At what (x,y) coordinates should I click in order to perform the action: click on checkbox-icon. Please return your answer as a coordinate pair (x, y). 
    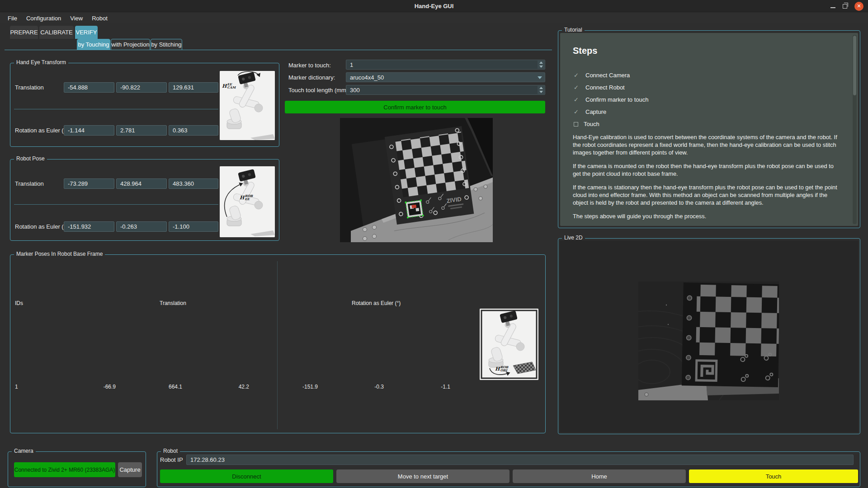
    Looking at the image, I should click on (576, 124).